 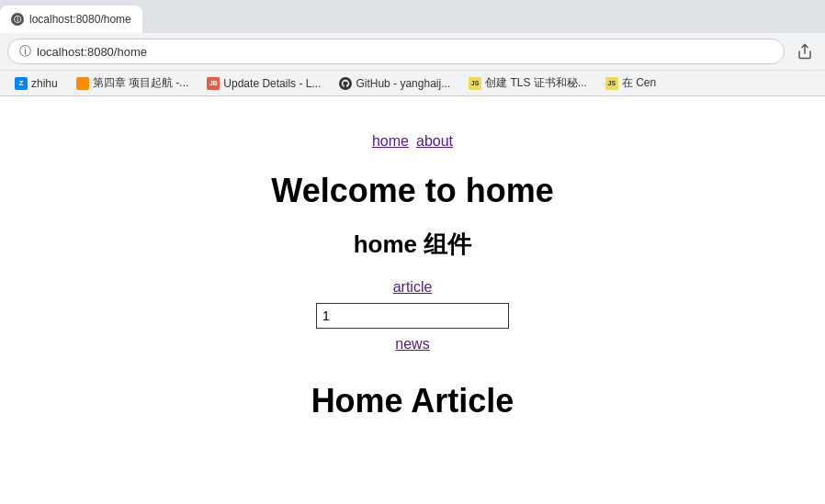 I want to click on tab-bar: ⓘ localhost:8080/home, so click(x=412, y=17).